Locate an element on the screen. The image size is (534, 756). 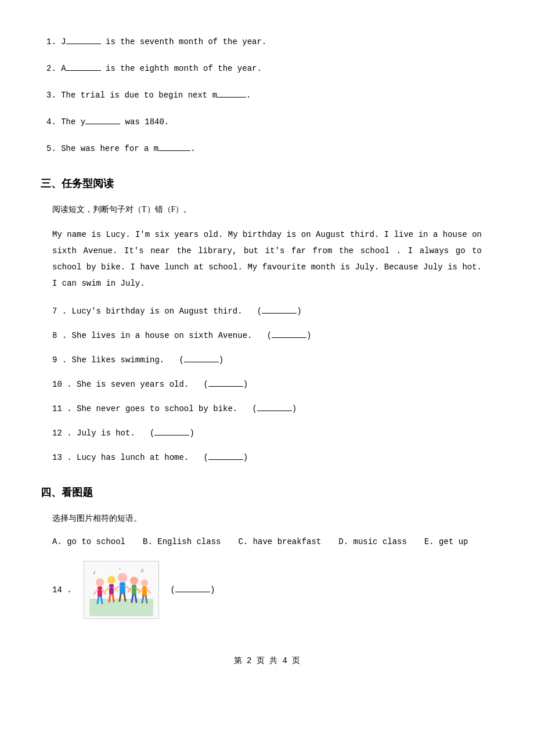
tf-13: 13 . Lucy has lunch at home. () is located at coordinates (267, 458).